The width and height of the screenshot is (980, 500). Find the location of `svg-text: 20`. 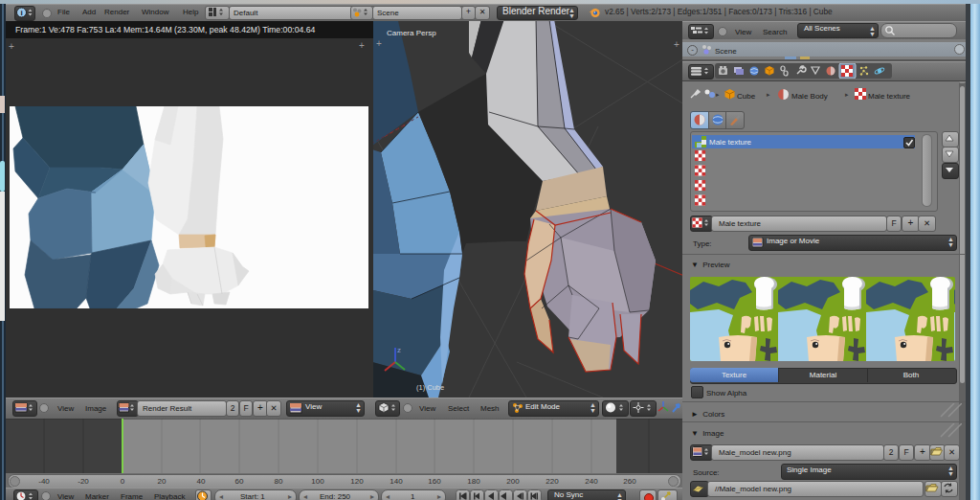

svg-text: 20 is located at coordinates (163, 481).